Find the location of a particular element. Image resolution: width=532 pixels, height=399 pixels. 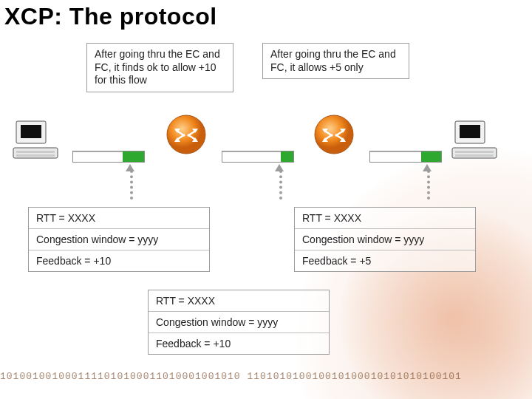

progress-bar-left is located at coordinates (109, 157).